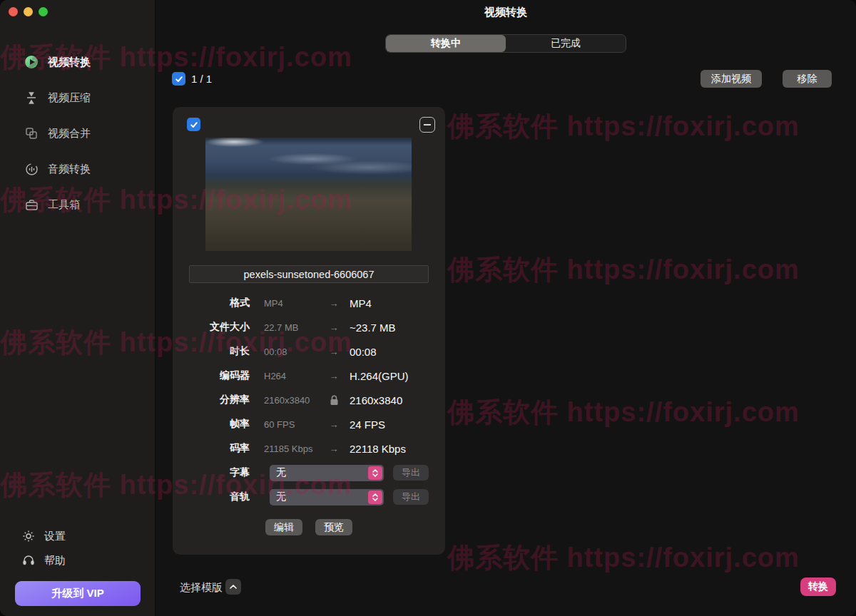 The height and width of the screenshot is (616, 856). I want to click on audio-track-select: 无, so click(327, 498).